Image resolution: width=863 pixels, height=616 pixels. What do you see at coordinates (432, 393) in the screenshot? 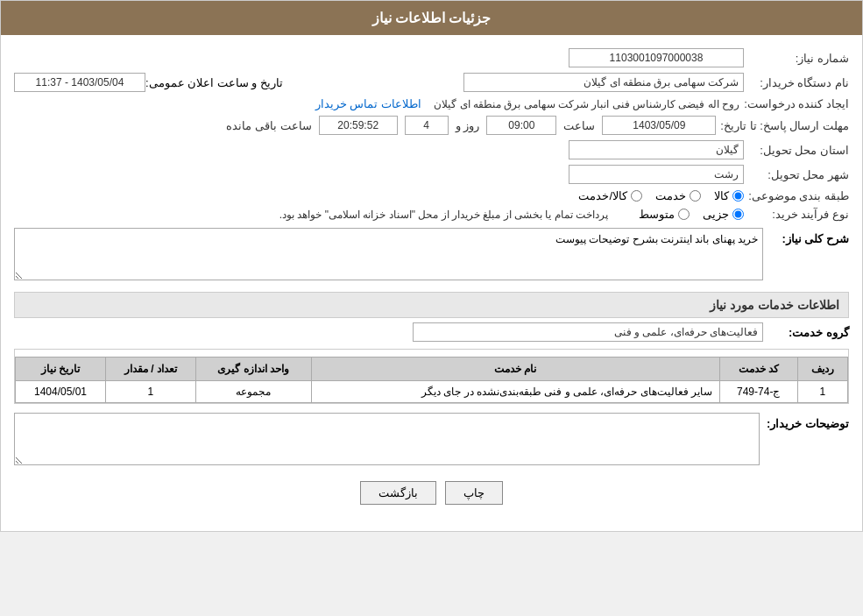
I see `table-row: 1 ج-74-749 سایر فعالیت‌های حرفه‌ای، علمی…` at bounding box center [432, 393].